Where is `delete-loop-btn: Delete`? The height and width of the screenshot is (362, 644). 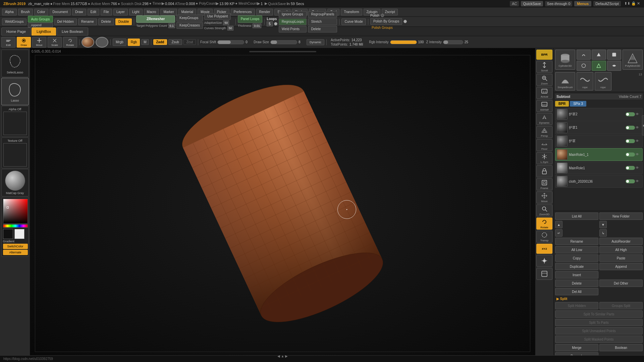
delete-loop-btn: Delete is located at coordinates (323, 29).